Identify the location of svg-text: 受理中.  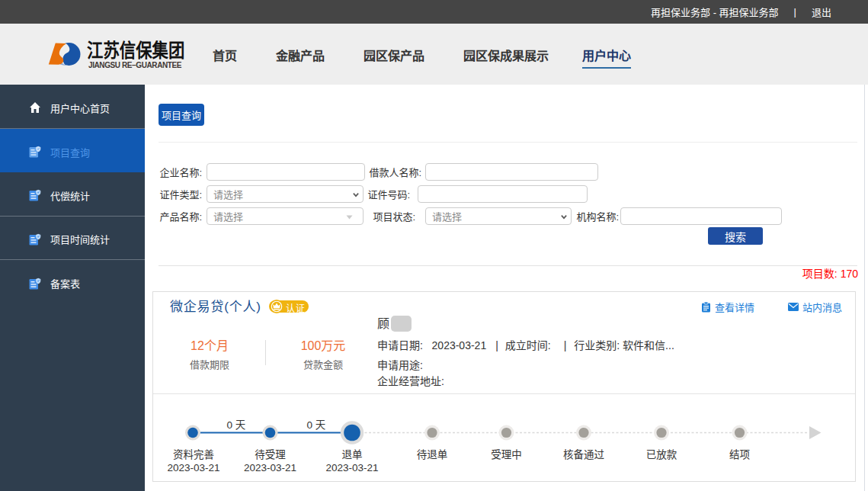
(506, 454).